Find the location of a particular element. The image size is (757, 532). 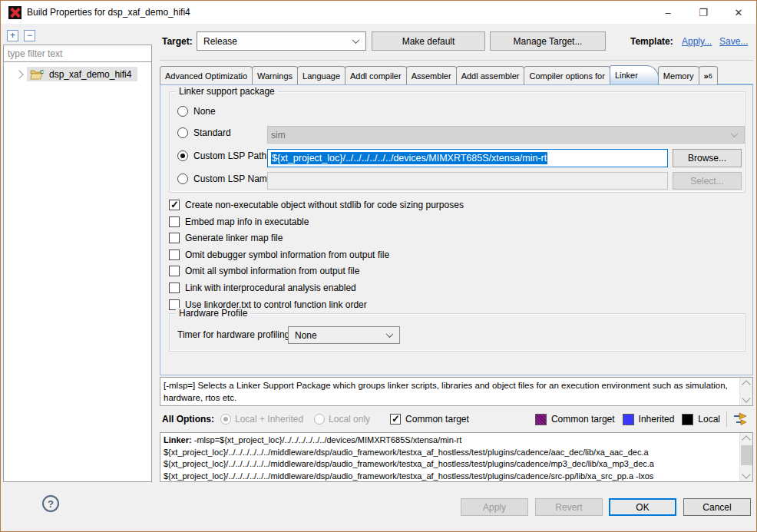

close-button: ✕ is located at coordinates (739, 12).